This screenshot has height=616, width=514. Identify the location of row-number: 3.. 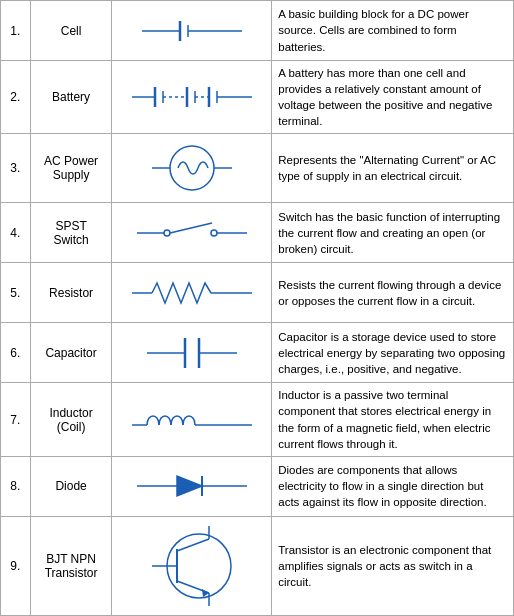
(16, 168).